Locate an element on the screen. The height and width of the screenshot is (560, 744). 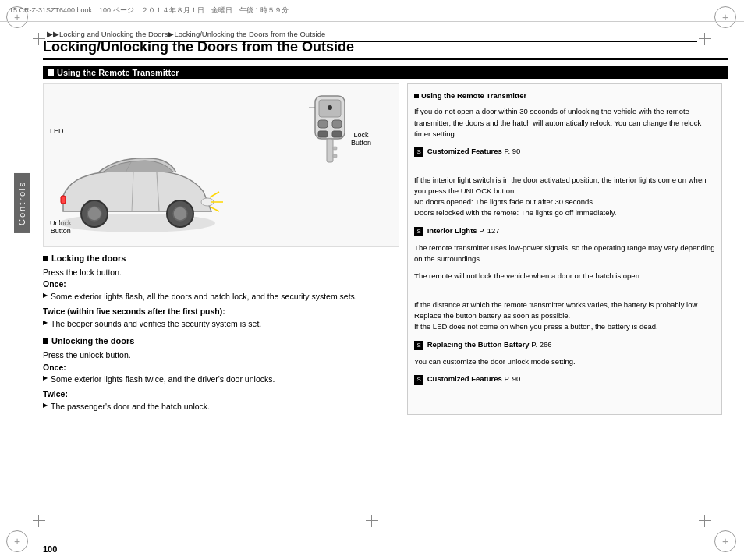
text-content: Locking the doors Press the lock button.… is located at coordinates (221, 332).